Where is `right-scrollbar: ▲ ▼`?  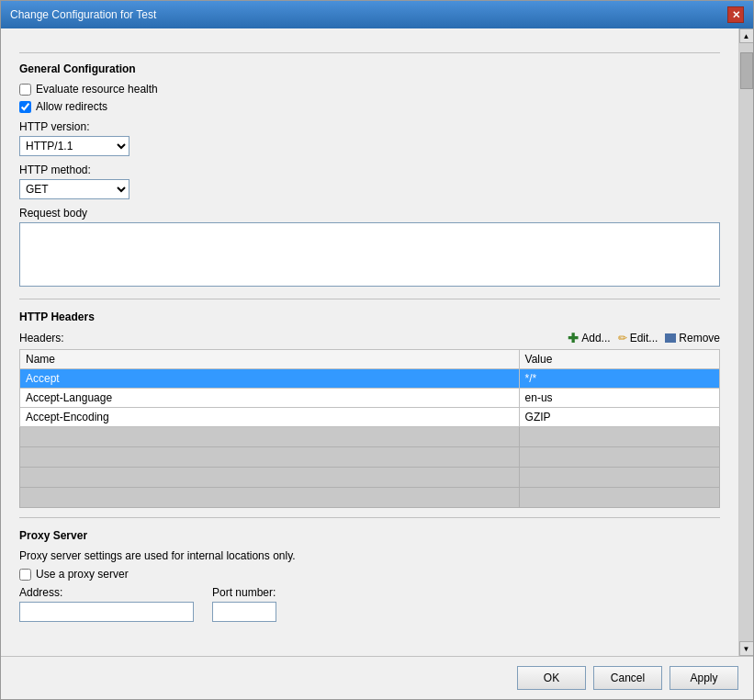
right-scrollbar: ▲ ▼ is located at coordinates (746, 342).